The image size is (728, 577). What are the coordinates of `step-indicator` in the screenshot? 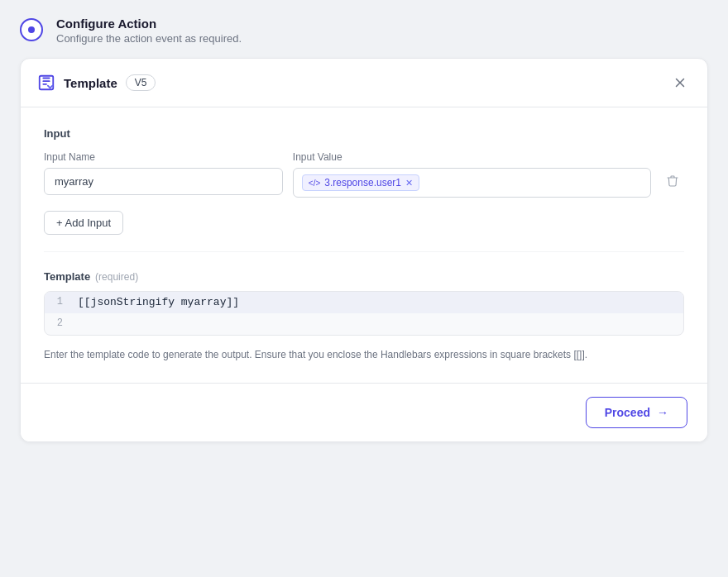 It's located at (31, 30).